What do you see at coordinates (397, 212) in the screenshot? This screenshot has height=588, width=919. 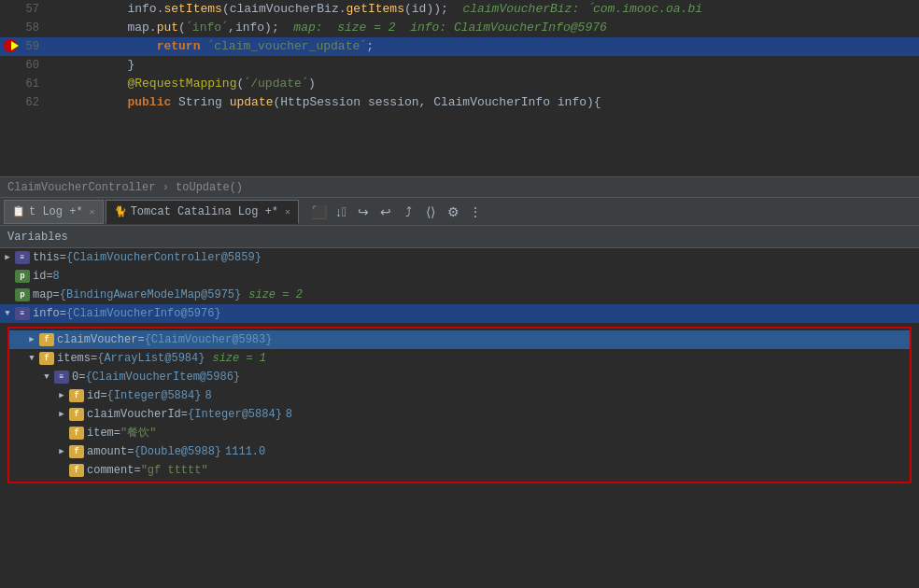 I see `debug-toolbar-icons: ⬛ ↓⃣ ↪ ↩ ⤴ ⟨⟩ ⚙ ⋮` at bounding box center [397, 212].